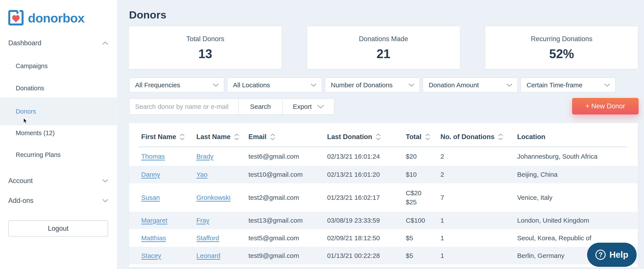  What do you see at coordinates (166, 175) in the screenshot?
I see `donor-first-name-link: Danny` at bounding box center [166, 175].